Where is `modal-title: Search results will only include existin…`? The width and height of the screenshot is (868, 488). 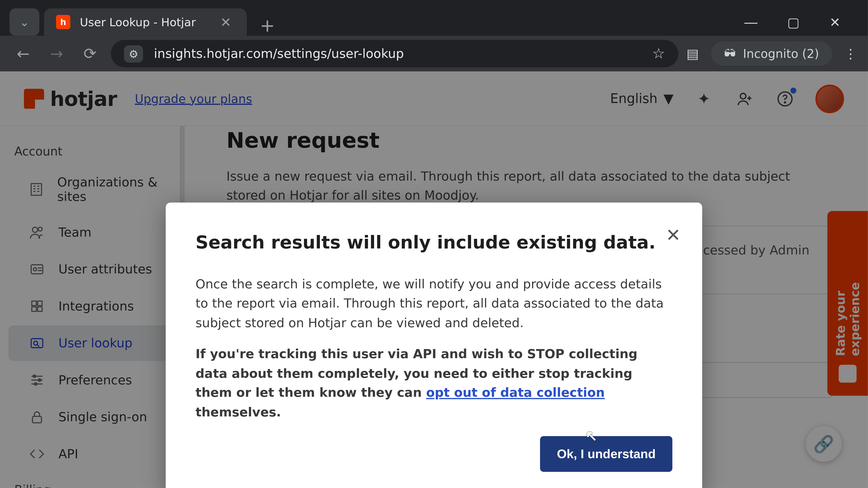
modal-title: Search results will only include existin… is located at coordinates (434, 243).